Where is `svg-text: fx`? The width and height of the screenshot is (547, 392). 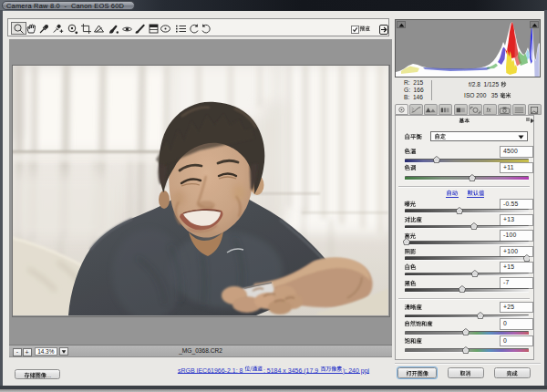 svg-text: fx is located at coordinates (490, 109).